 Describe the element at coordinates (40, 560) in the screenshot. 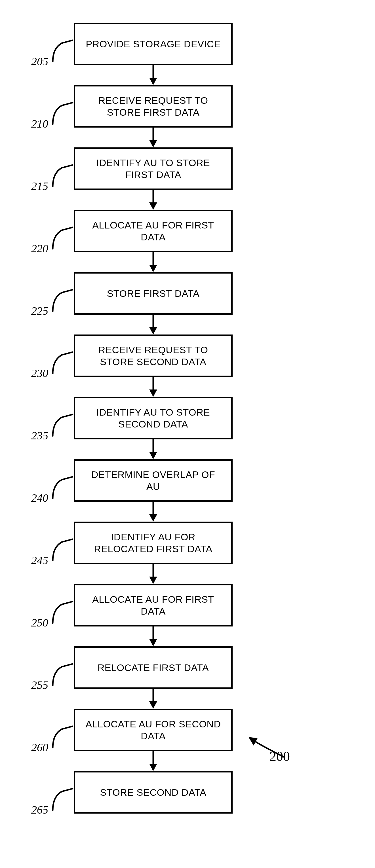

I see `step-ref: 245` at that location.